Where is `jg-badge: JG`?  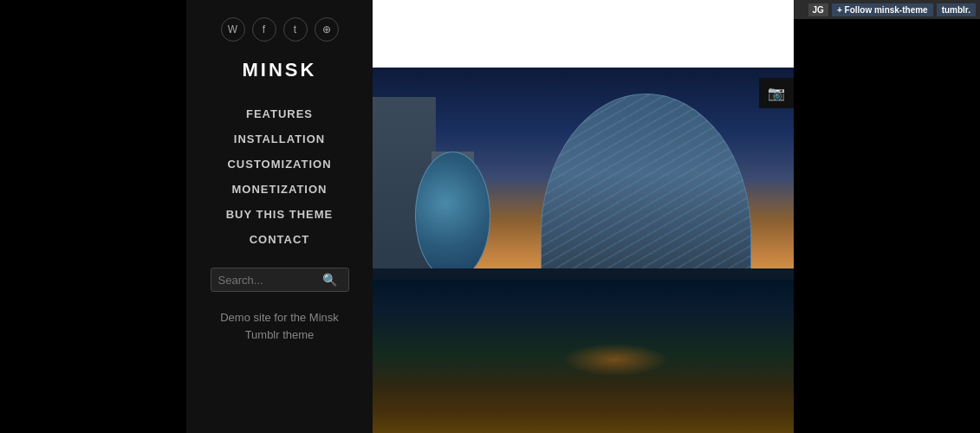 jg-badge: JG is located at coordinates (818, 10).